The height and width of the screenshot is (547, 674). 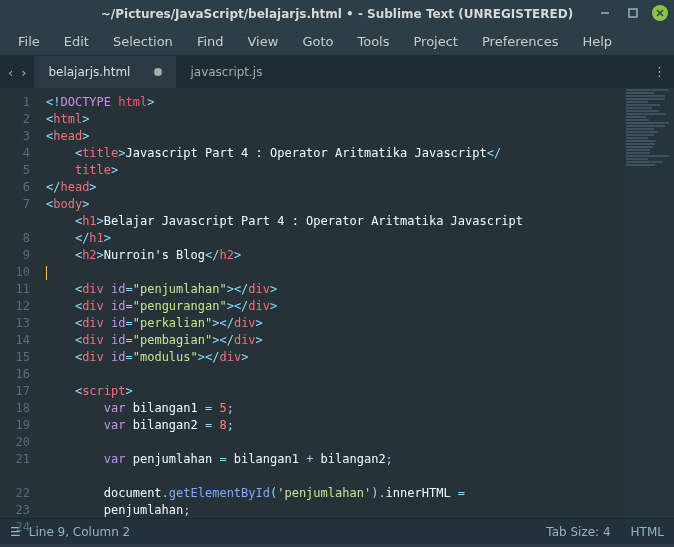 What do you see at coordinates (358, 204) in the screenshot?
I see `code-line: <body>` at bounding box center [358, 204].